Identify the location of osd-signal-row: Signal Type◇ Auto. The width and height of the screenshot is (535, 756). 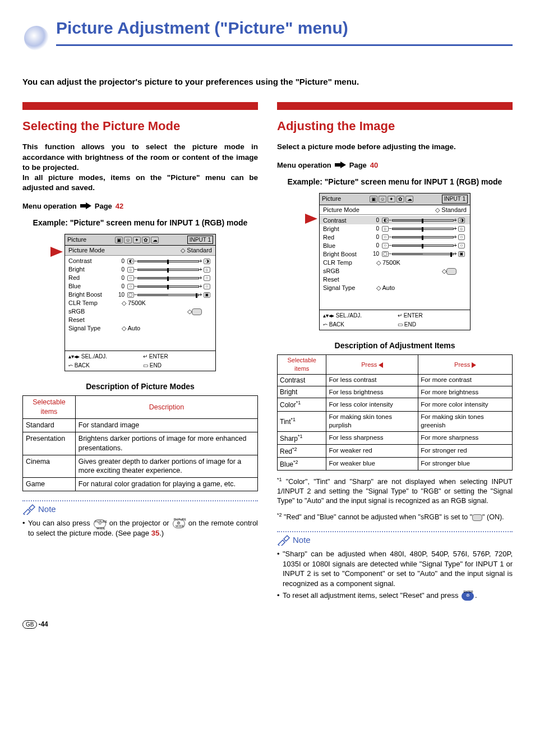
(395, 287).